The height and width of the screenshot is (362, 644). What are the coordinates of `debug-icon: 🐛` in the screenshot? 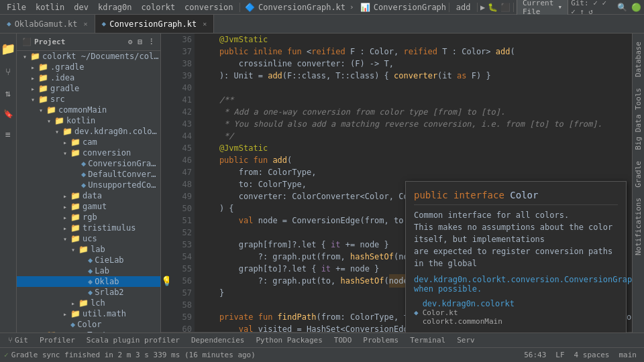 It's located at (492, 7).